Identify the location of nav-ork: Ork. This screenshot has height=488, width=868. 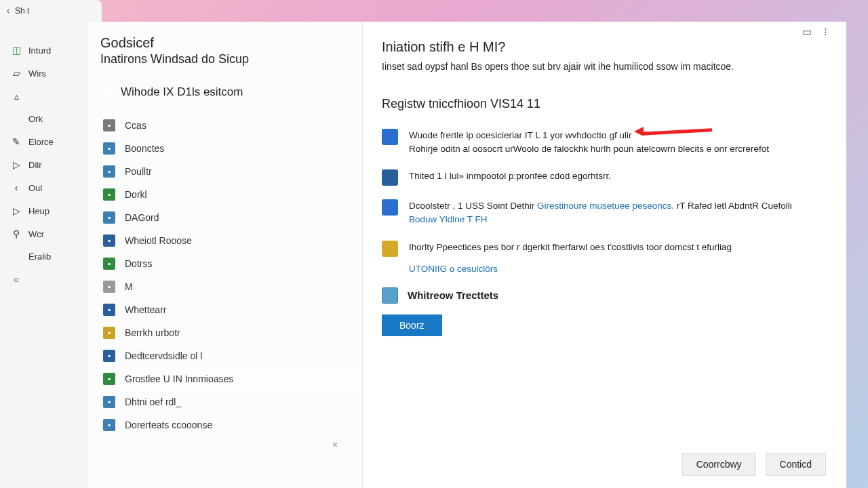
(47, 119).